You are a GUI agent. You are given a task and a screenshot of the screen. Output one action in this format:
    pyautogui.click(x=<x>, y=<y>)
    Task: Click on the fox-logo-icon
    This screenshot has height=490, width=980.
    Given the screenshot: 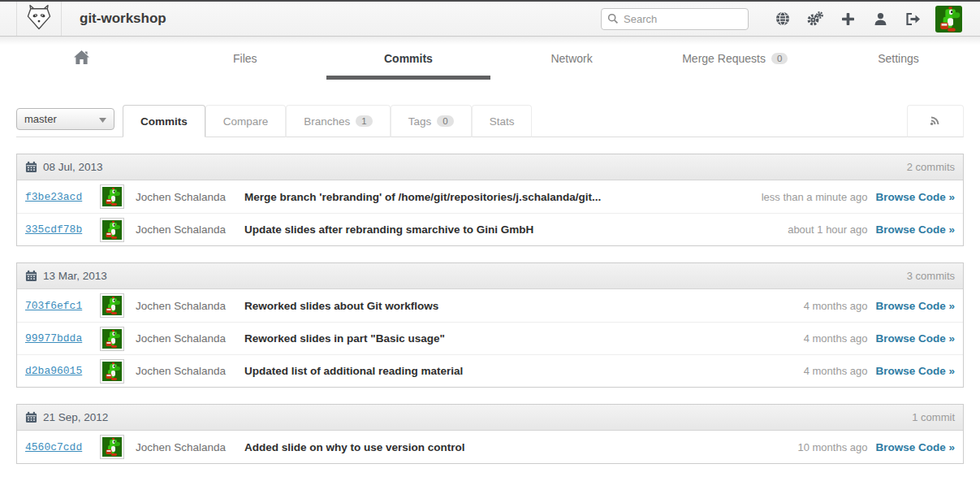 What is the action you would take?
    pyautogui.click(x=39, y=19)
    